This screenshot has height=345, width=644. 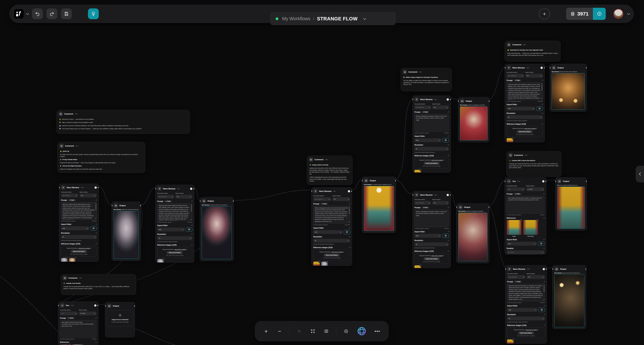 What do you see at coordinates (534, 164) in the screenshot?
I see `comment-node: Comment #005 ✨ Animate With Custom Descr…` at bounding box center [534, 164].